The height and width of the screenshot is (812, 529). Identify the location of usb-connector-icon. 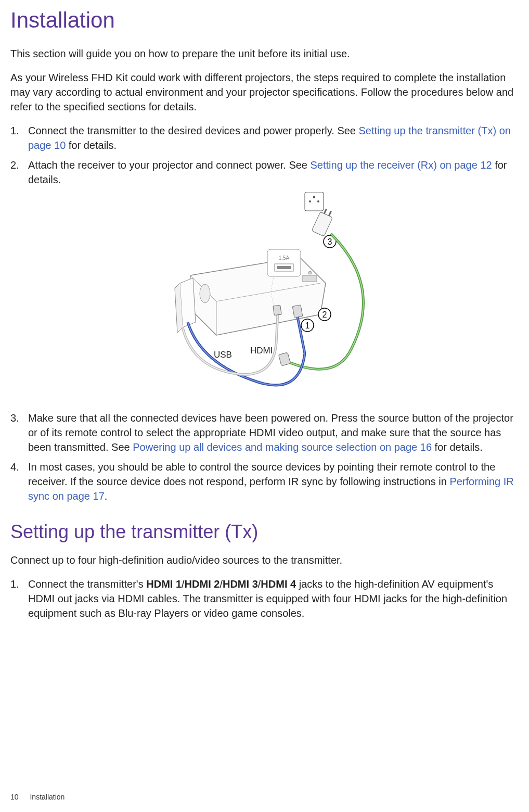
(277, 310).